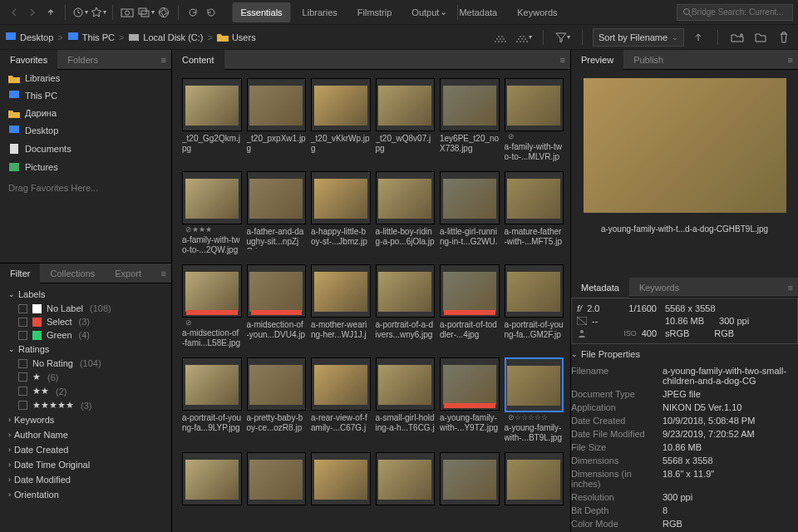 This screenshot has height=532, width=798. Describe the element at coordinates (86, 113) in the screenshot. I see `favorite-item: Дарина` at that location.